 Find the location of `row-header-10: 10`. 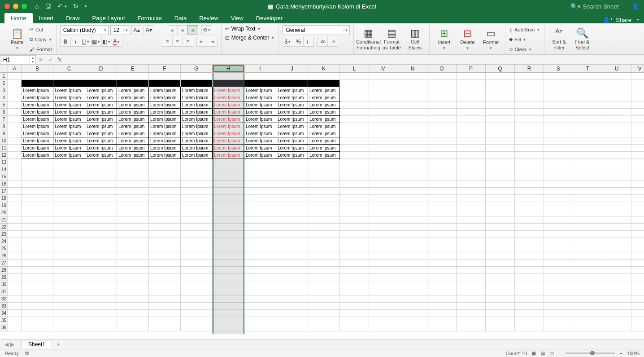

row-header-10: 10 is located at coordinates (4, 141).